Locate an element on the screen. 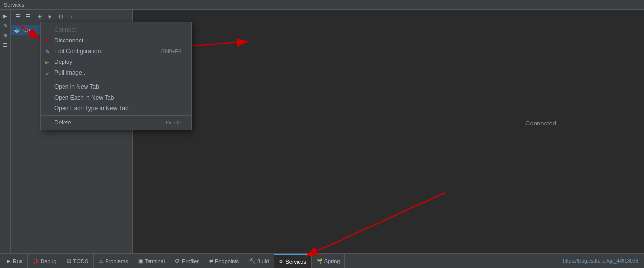  delete-icon is located at coordinates (47, 123).